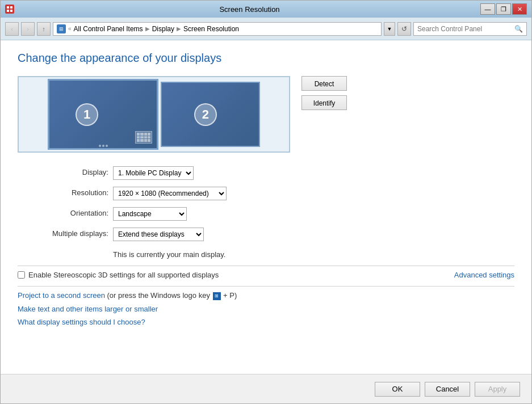 The height and width of the screenshot is (404, 532). I want to click on project-link-row: Project to a second screen (or press the…, so click(266, 296).